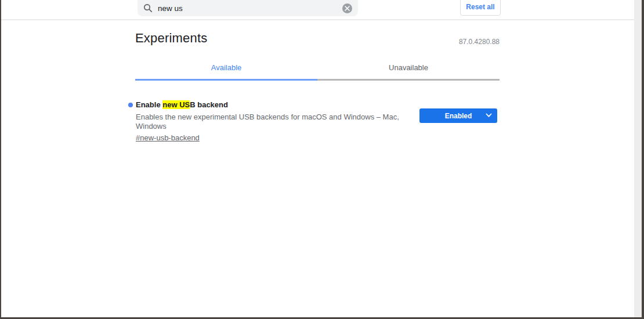  Describe the element at coordinates (148, 8) in the screenshot. I see `search-icon` at that location.